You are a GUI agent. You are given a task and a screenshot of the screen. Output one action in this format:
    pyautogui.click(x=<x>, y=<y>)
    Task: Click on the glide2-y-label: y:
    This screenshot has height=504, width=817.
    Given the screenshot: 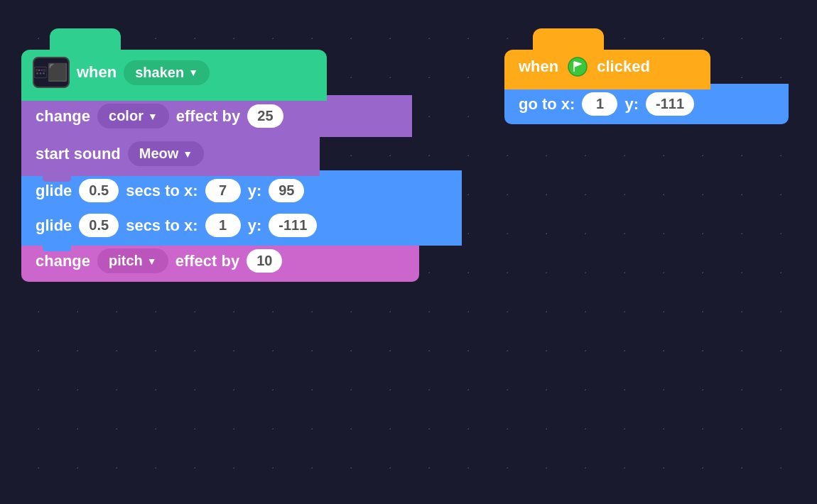 What is the action you would take?
    pyautogui.click(x=255, y=226)
    